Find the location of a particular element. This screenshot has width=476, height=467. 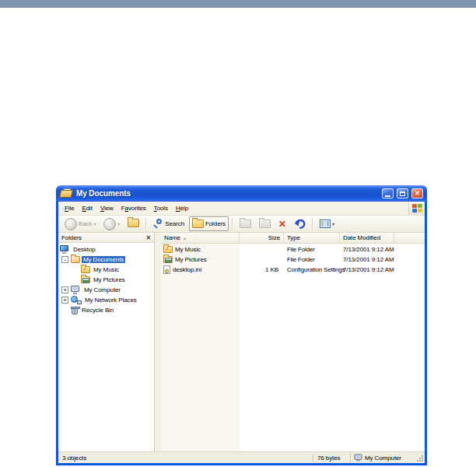

folders-button: Folders is located at coordinates (208, 224).